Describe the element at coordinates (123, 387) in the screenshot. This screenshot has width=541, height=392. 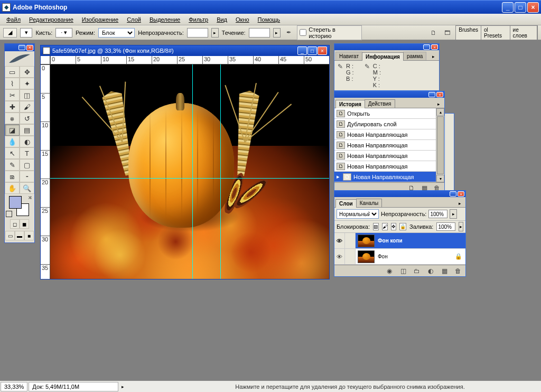
I see `statusbar-menu-arrow: ▸` at that location.